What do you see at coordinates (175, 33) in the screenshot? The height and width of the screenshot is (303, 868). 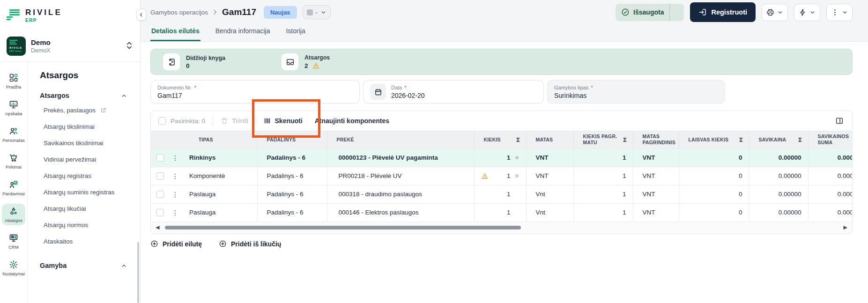 I see `tab-detalios-eilutės: Detalios eilutės` at bounding box center [175, 33].